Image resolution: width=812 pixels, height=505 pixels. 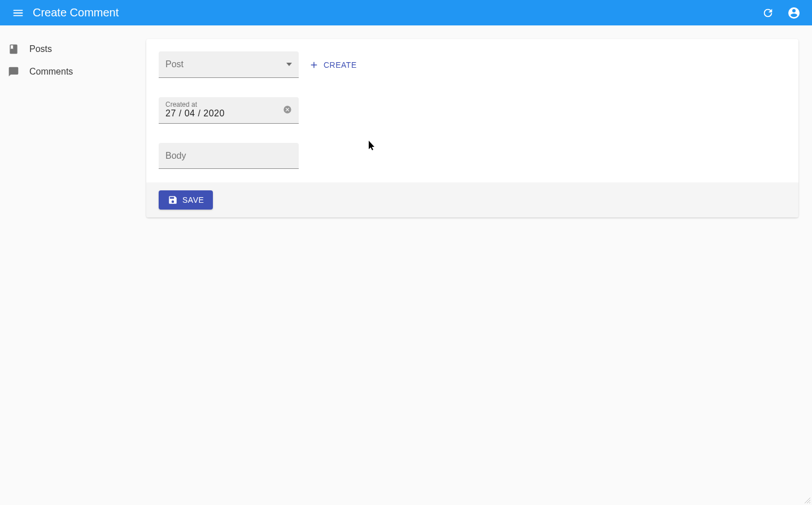 What do you see at coordinates (173, 200) in the screenshot?
I see `save-icon` at bounding box center [173, 200].